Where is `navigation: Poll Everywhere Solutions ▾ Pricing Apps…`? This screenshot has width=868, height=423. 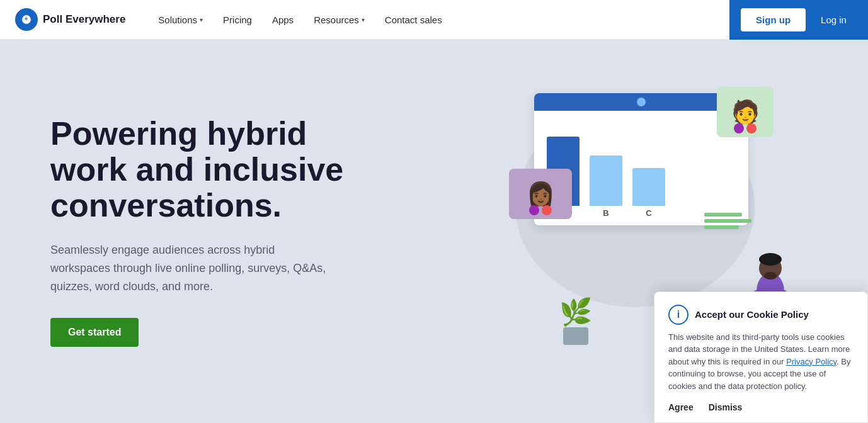
navigation: Poll Everywhere Solutions ▾ Pricing Apps… is located at coordinates (434, 20).